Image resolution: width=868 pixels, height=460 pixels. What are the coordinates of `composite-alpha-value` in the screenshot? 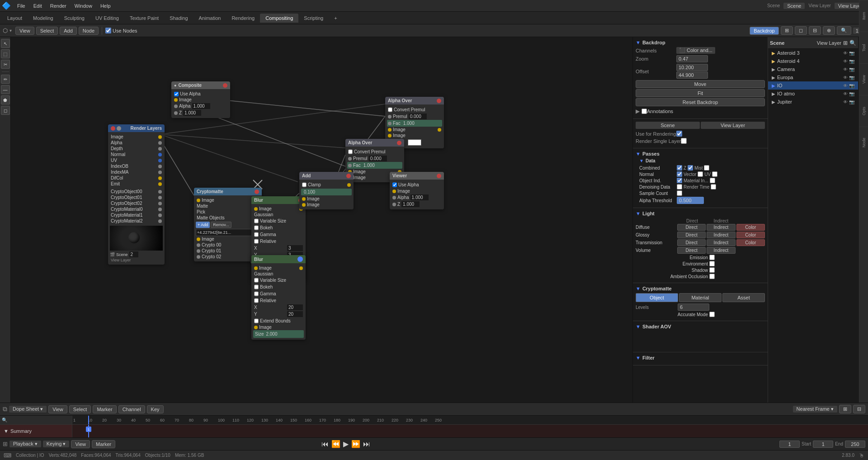 It's located at (201, 106).